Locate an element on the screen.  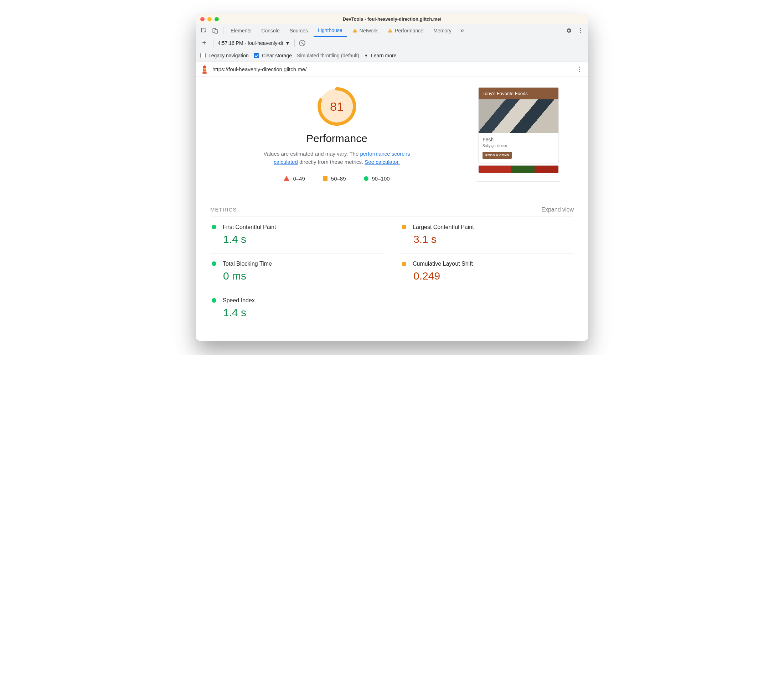
legend-pass: 90–100 is located at coordinates (377, 179).